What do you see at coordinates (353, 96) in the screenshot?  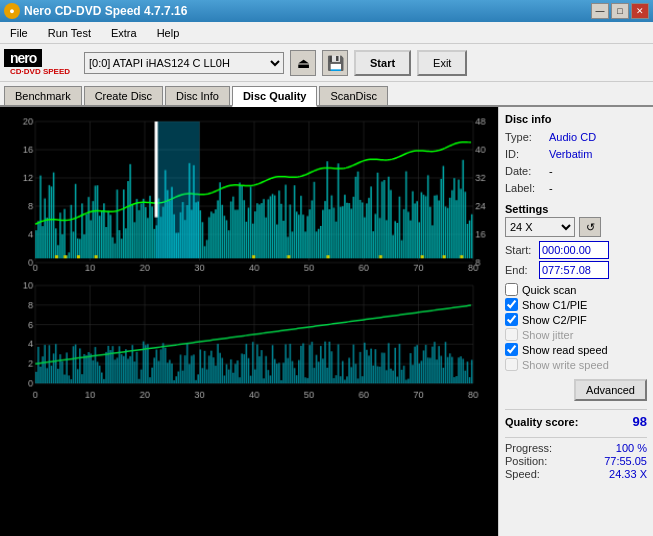 I see `tab-scan-disc: ScanDisc` at bounding box center [353, 96].